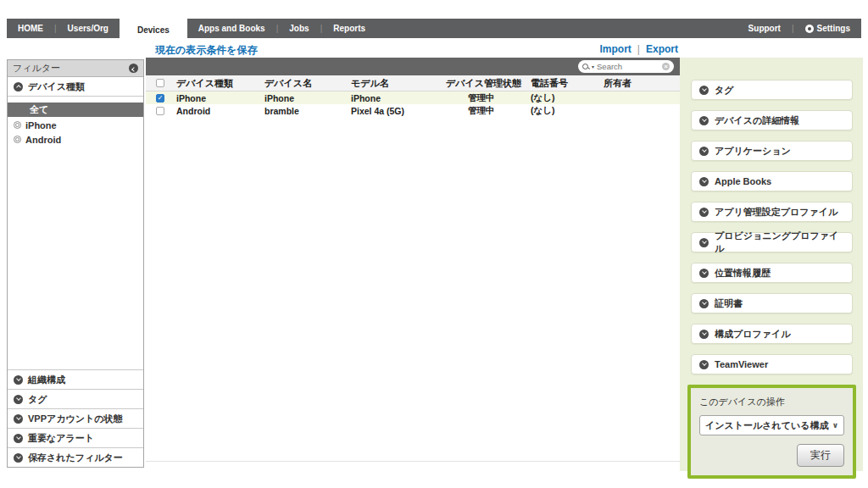 The height and width of the screenshot is (488, 868). Describe the element at coordinates (75, 110) in the screenshot. I see `filter-option-all: 全て` at that location.